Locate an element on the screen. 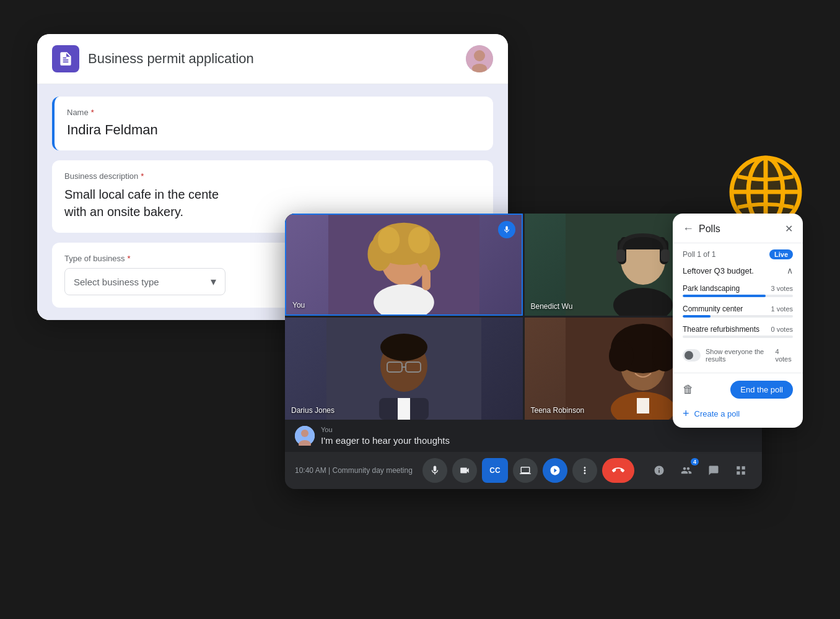 The height and width of the screenshot is (619, 840). poll-option-votes-3: 0 votes is located at coordinates (782, 329).